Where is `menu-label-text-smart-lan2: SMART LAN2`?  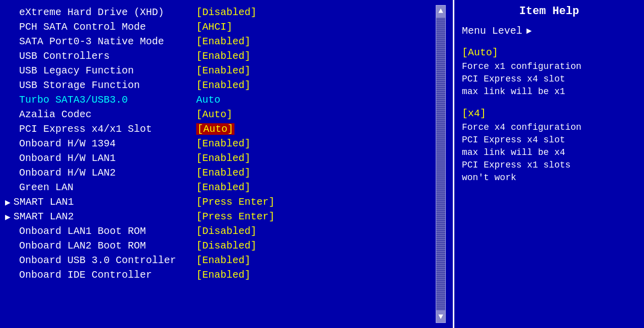
menu-label-text-smart-lan2: SMART LAN2 is located at coordinates (44, 216).